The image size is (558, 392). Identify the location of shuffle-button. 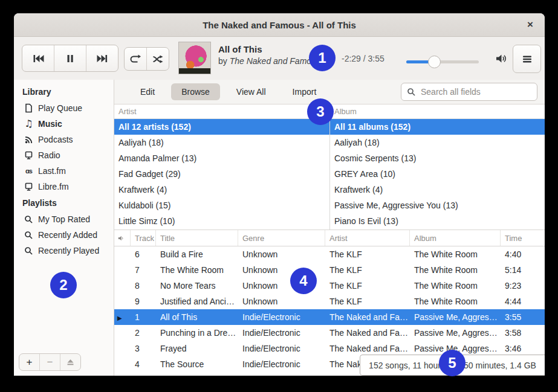
(158, 59).